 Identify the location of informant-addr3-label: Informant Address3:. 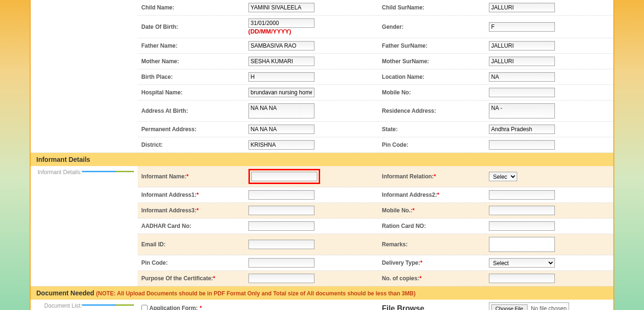
(169, 210).